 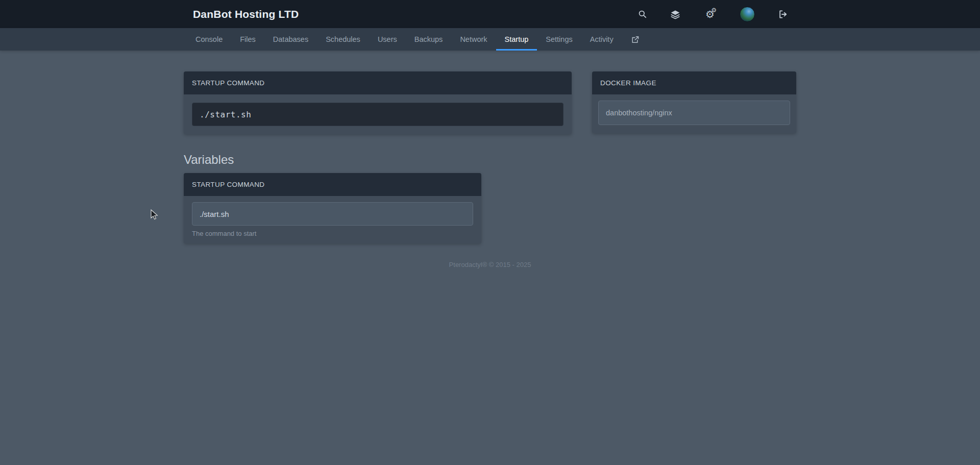 I want to click on topbar-icons: ⚙⚙, so click(x=715, y=14).